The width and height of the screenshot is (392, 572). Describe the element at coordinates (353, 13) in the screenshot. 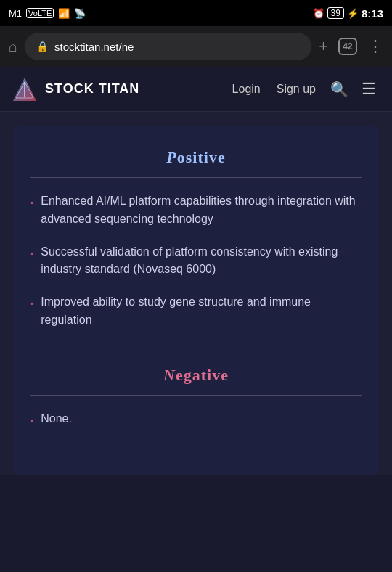

I see `charging-icon: ⚡` at that location.